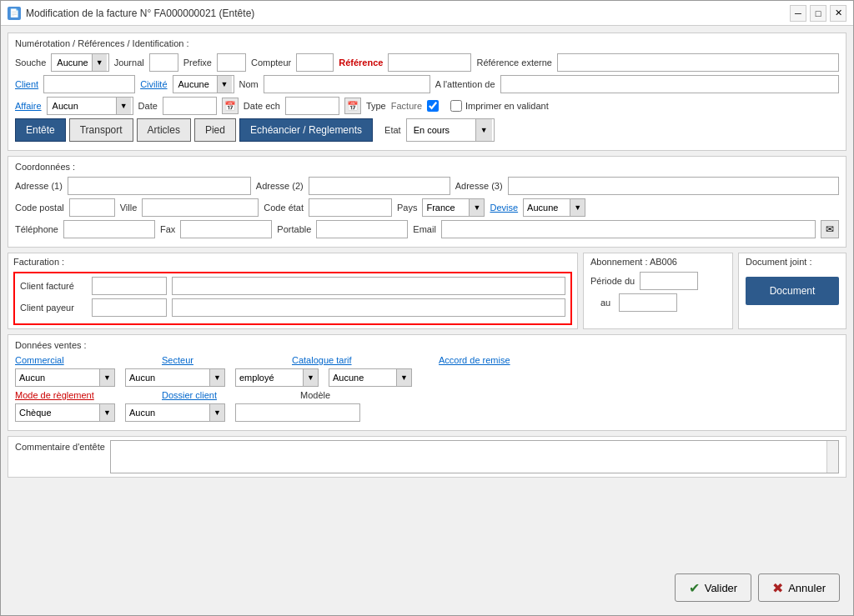  I want to click on periode-input: 01/06/16, so click(669, 281).